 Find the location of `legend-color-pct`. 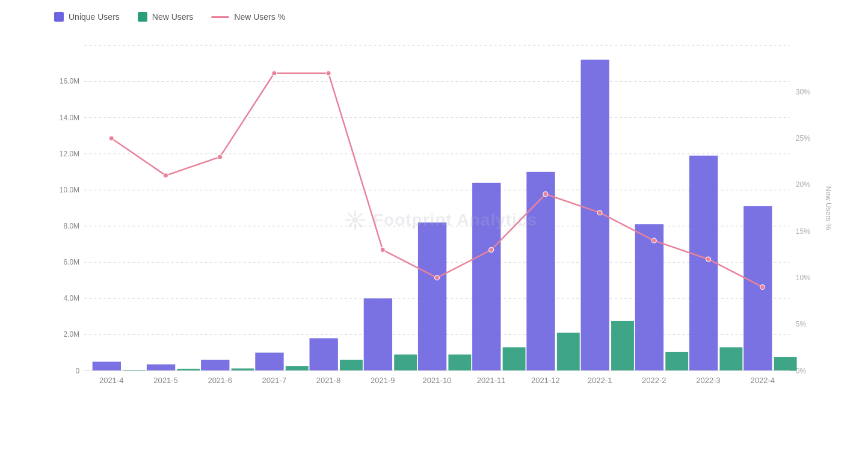

legend-color-pct is located at coordinates (220, 17).